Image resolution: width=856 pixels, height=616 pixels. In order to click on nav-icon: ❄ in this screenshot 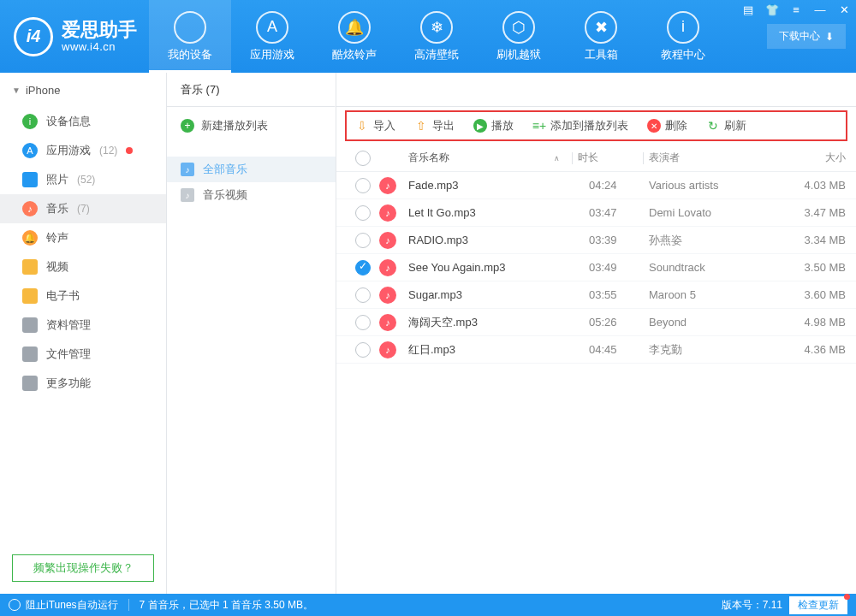, I will do `click(437, 27)`.